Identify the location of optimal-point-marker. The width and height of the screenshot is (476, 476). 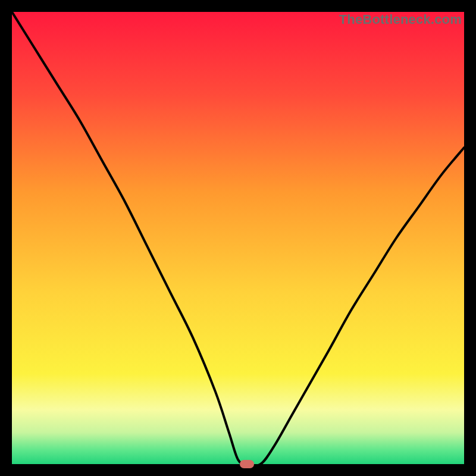
(247, 464).